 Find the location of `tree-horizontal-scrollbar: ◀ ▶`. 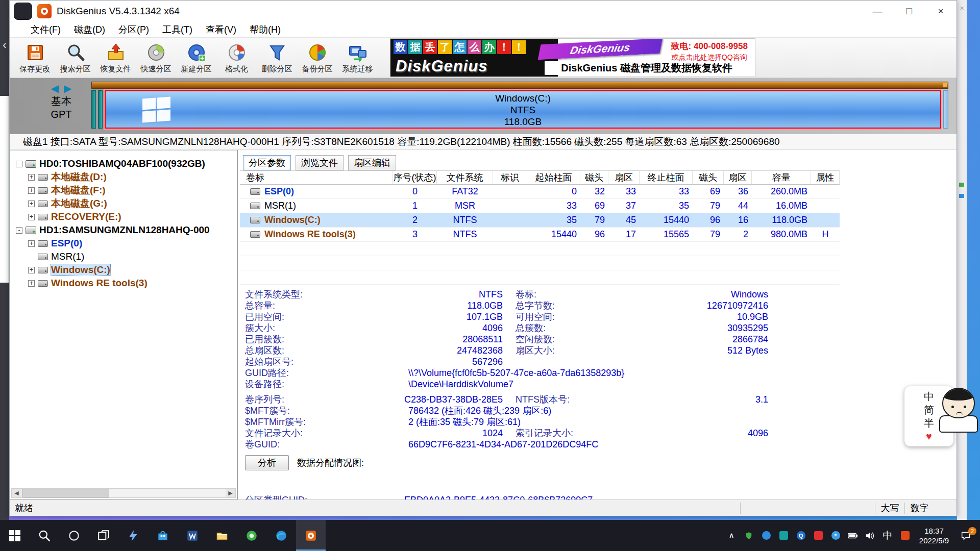

tree-horizontal-scrollbar: ◀ ▶ is located at coordinates (124, 493).